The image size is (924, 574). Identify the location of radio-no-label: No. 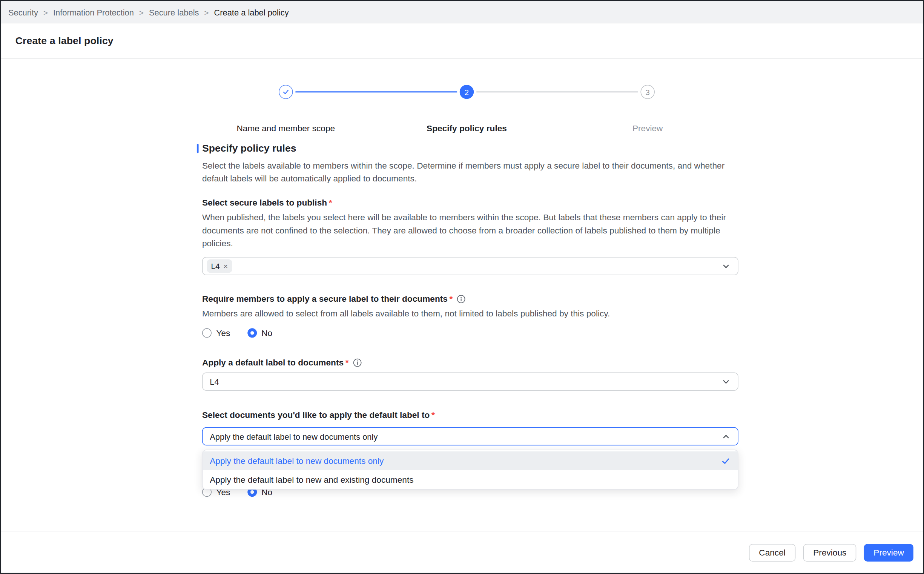
(266, 333).